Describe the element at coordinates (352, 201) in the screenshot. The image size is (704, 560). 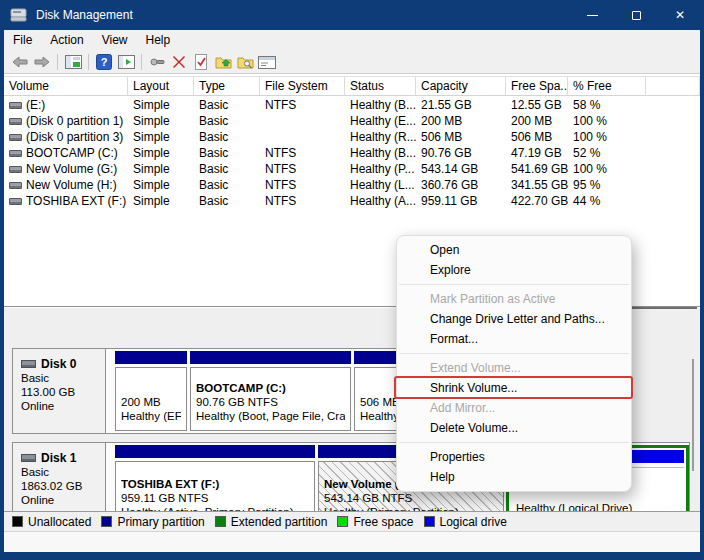
I see `table-row: TOSHIBA EXT (F:) Simple Basic NTFS Healt…` at that location.